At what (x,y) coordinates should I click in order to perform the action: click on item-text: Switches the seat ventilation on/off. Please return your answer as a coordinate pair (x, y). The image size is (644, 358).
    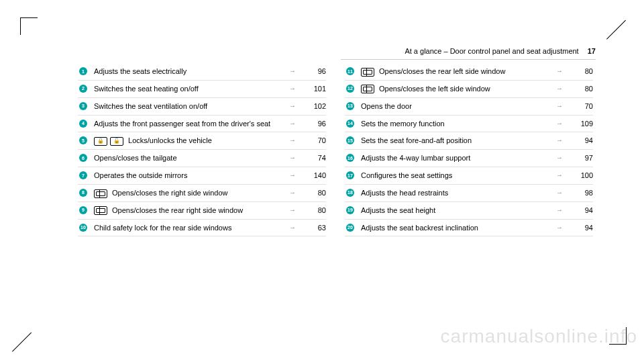
    Looking at the image, I should click on (190, 106).